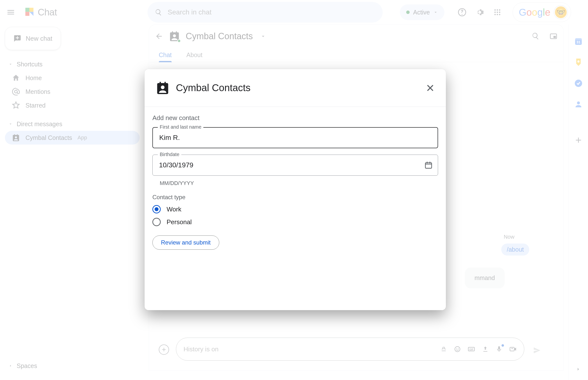 This screenshot has width=588, height=380. I want to click on radio-work: Work, so click(295, 209).